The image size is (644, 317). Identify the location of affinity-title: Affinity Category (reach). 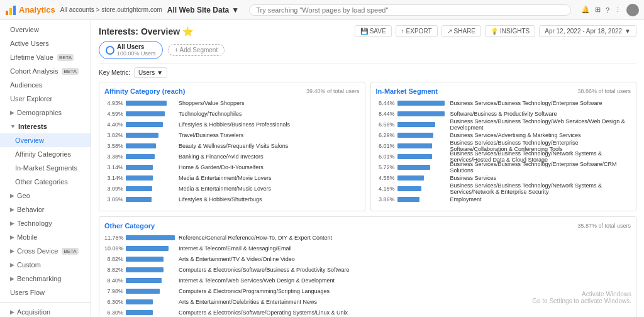
(145, 91).